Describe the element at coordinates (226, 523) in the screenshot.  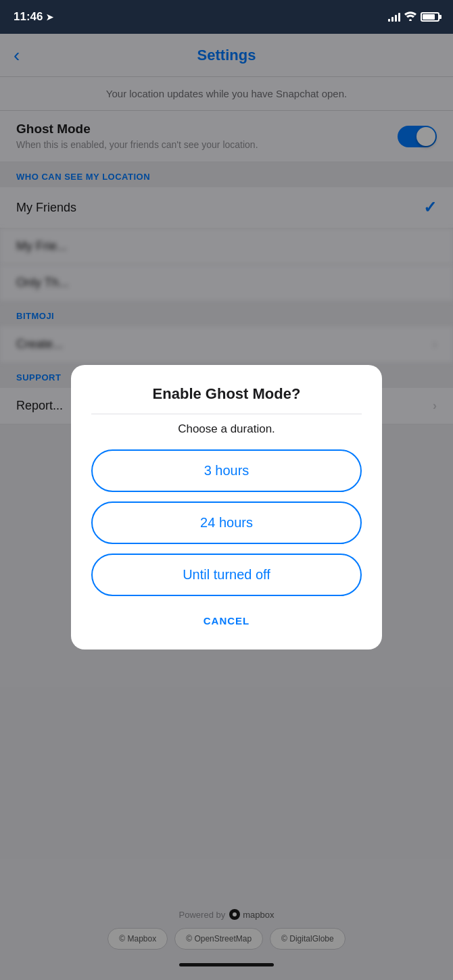
I see `option-24-hours-button: 24 hours` at that location.